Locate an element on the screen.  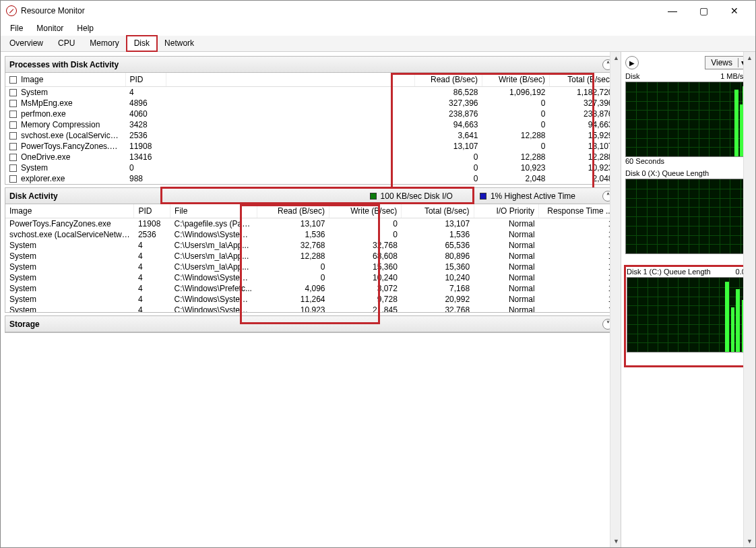
table-row: PowerToys.FancyZones.exe11908C:\pagefile… is located at coordinates (311, 224).